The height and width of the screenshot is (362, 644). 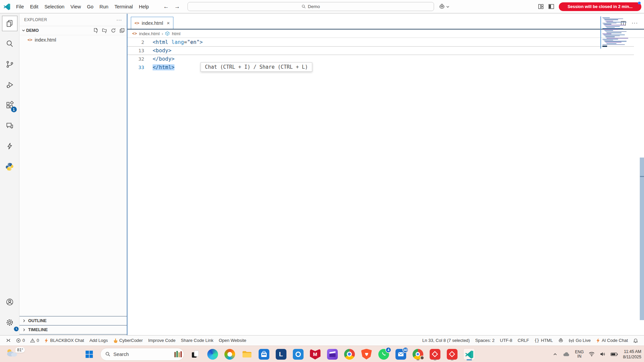 I want to click on task-view-button, so click(x=195, y=354).